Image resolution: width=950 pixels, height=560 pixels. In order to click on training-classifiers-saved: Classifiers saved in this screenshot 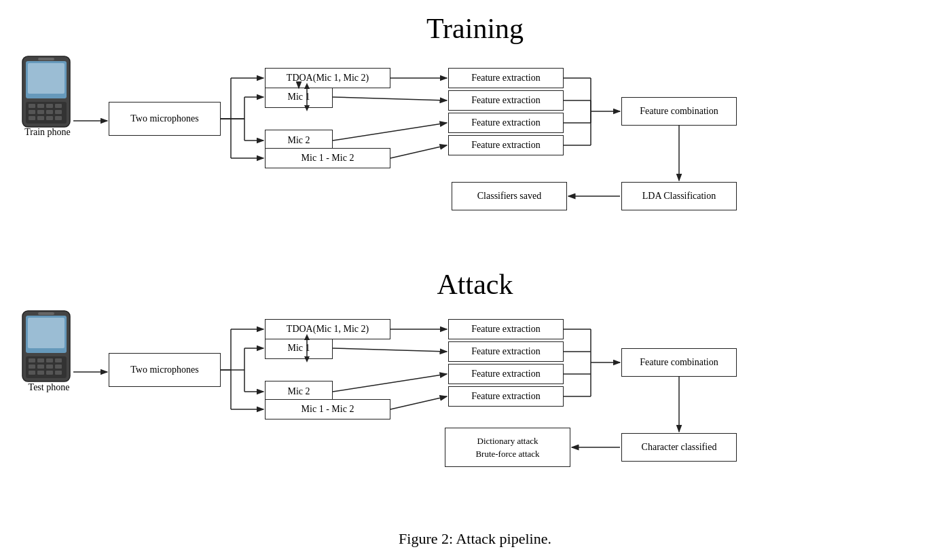, I will do `click(509, 196)`.